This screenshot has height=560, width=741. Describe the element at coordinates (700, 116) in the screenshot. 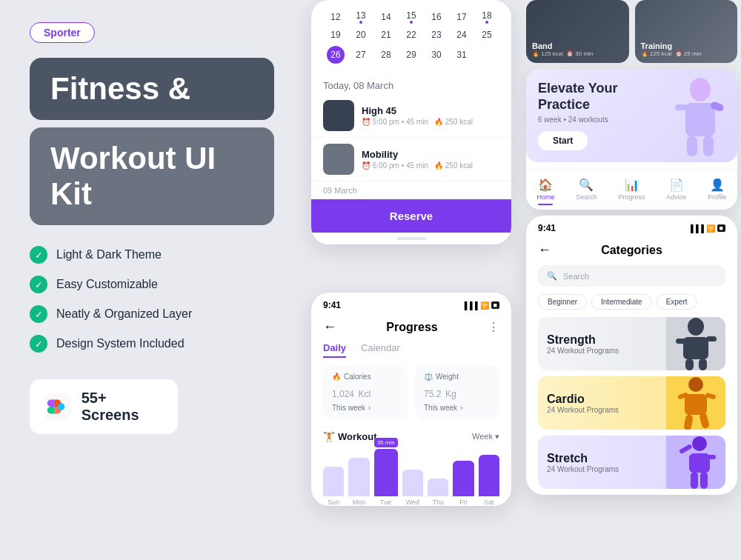

I see `elevate-person-image` at that location.